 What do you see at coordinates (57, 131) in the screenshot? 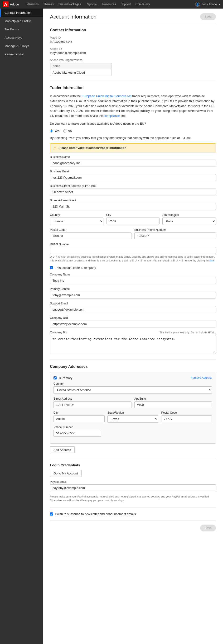
I see `yes-radio-label: Yes` at bounding box center [57, 131].